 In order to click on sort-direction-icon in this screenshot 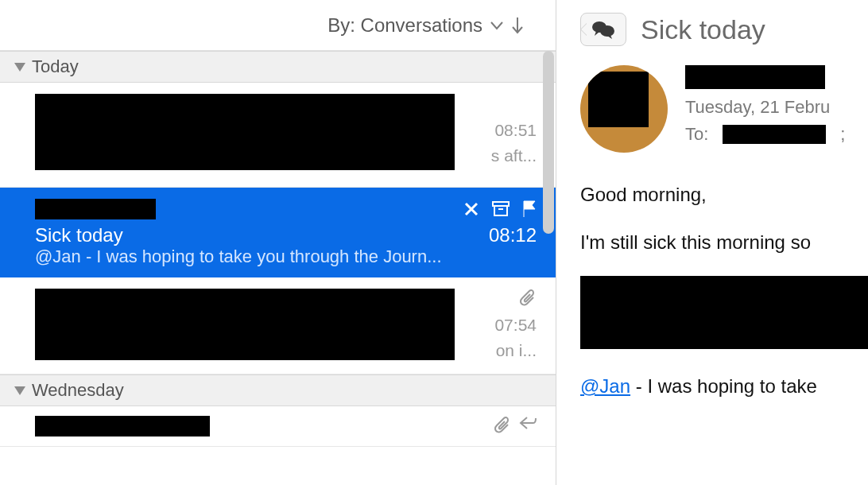, I will do `click(517, 25)`.